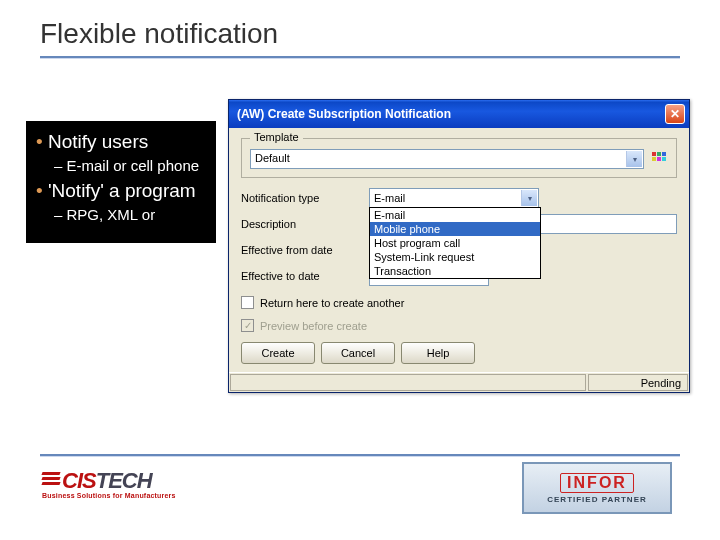 This screenshot has height=540, width=720. What do you see at coordinates (455, 257) in the screenshot?
I see `dropdown-item-syslink: System-Link request` at bounding box center [455, 257].